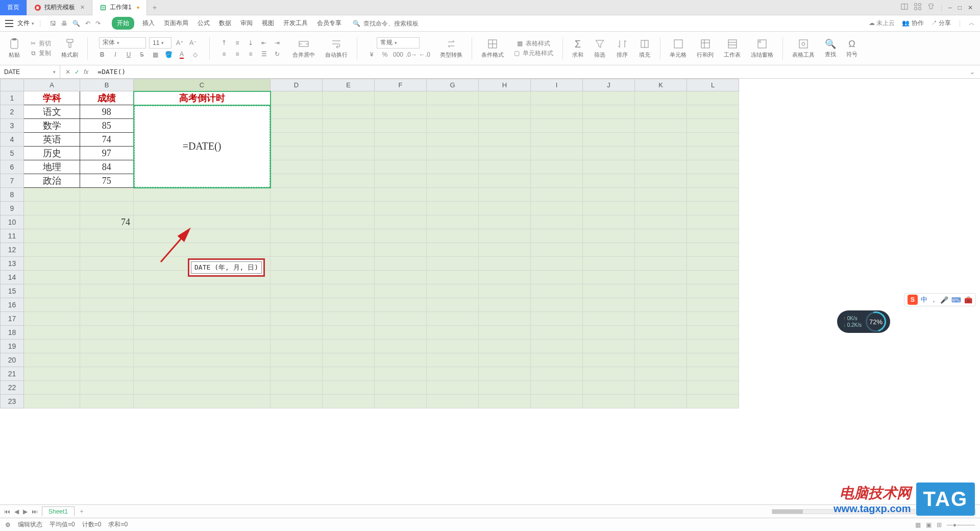  Describe the element at coordinates (398, 43) in the screenshot. I see `number-format-combo: 常规▾` at that location.